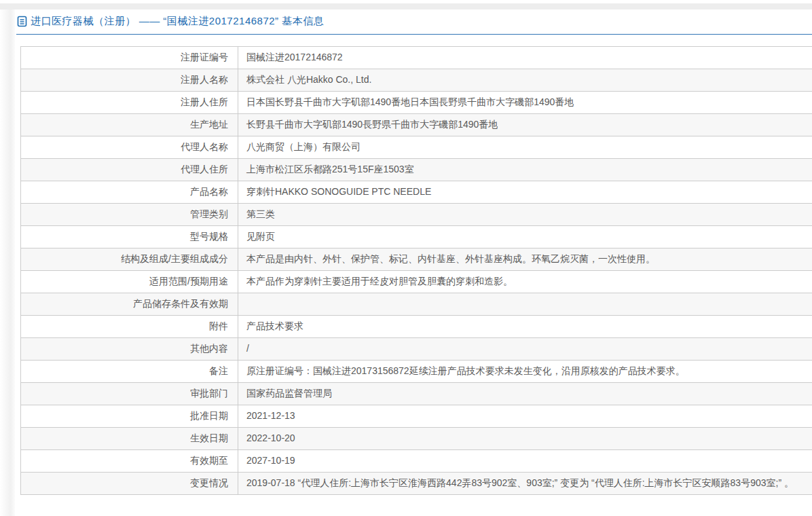  What do you see at coordinates (525, 327) in the screenshot?
I see `row-value: 产品技术要求` at bounding box center [525, 327].